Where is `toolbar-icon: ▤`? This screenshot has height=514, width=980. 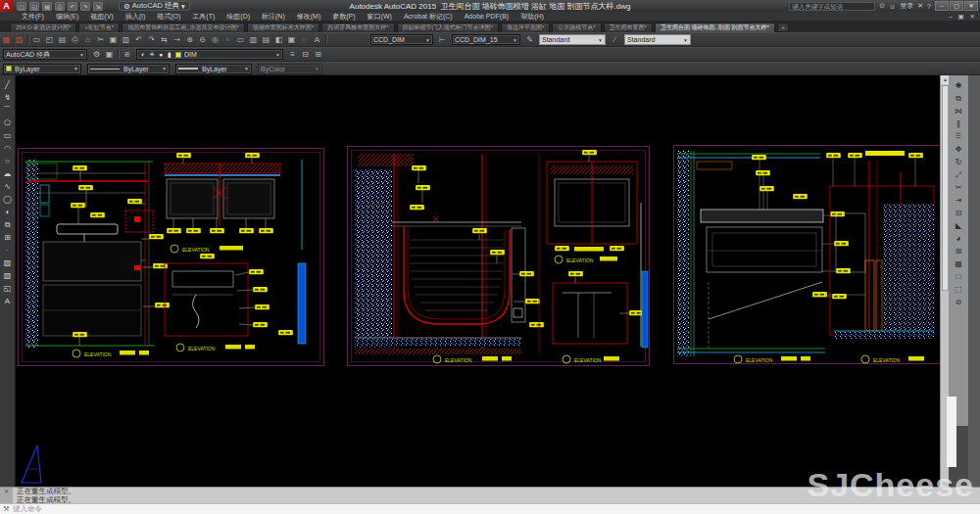
toolbar-icon: ▤ is located at coordinates (267, 40).